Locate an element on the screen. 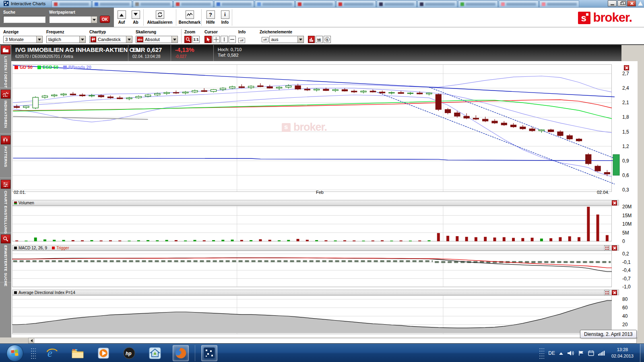 The image size is (644, 362). clock: 13:28 02.04.2013 is located at coordinates (622, 353).